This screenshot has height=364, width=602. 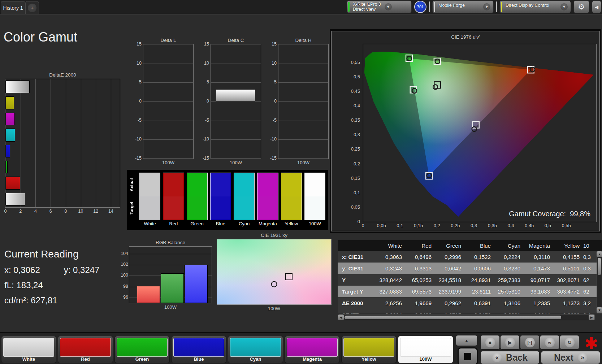 I want to click on table-cell: 0,3248, so click(x=390, y=269).